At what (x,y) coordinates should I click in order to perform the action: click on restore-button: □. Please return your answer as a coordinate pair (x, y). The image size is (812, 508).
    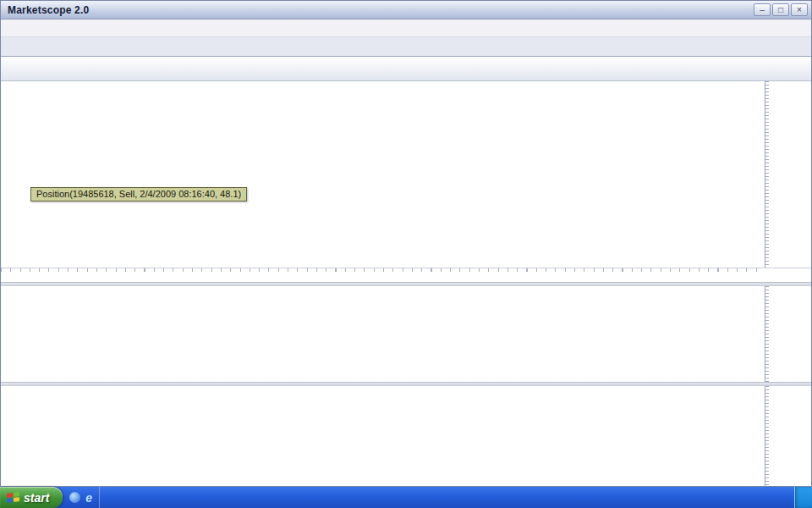
    Looking at the image, I should click on (781, 10).